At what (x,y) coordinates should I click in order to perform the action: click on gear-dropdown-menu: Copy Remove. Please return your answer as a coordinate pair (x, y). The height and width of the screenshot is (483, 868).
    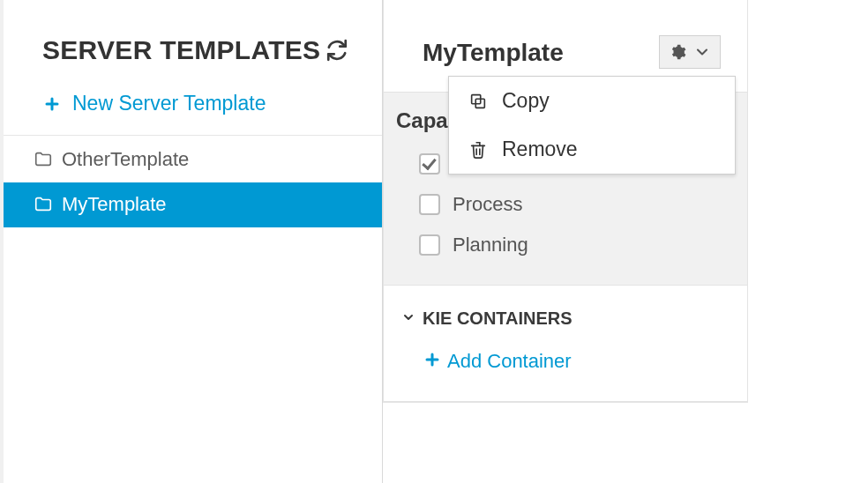
    Looking at the image, I should click on (592, 125).